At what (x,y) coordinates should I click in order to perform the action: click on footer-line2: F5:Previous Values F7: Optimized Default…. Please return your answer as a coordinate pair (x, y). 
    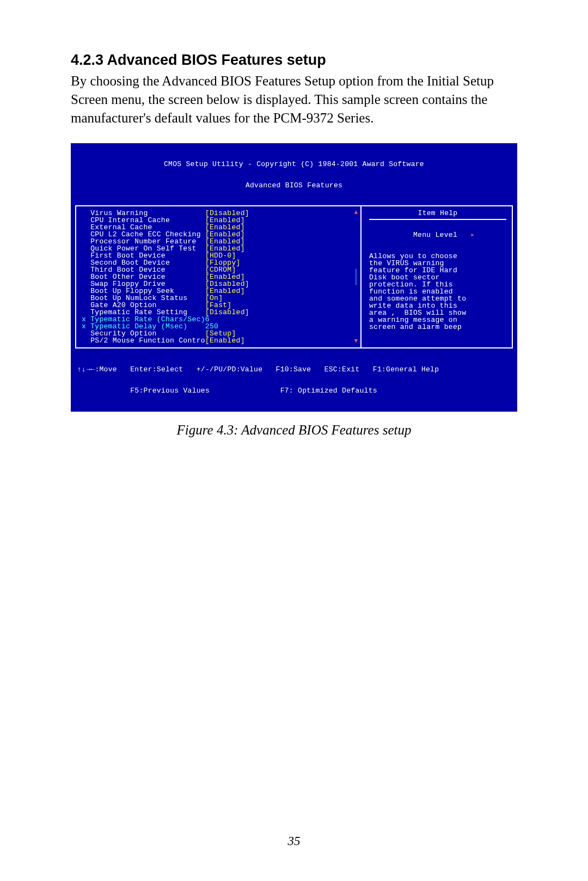
    Looking at the image, I should click on (294, 391).